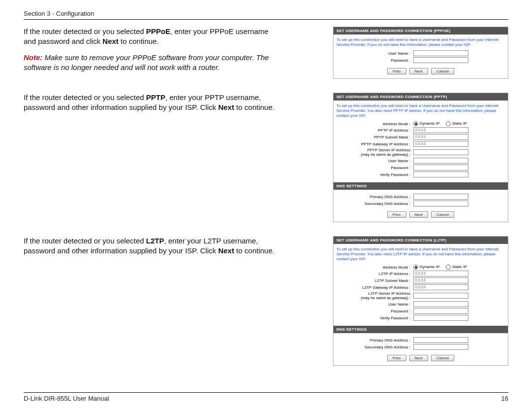 This screenshot has width=532, height=411. I want to click on panel-title: SET USERNAME AND PASSWORD CONNECTION (L2…, so click(421, 240).